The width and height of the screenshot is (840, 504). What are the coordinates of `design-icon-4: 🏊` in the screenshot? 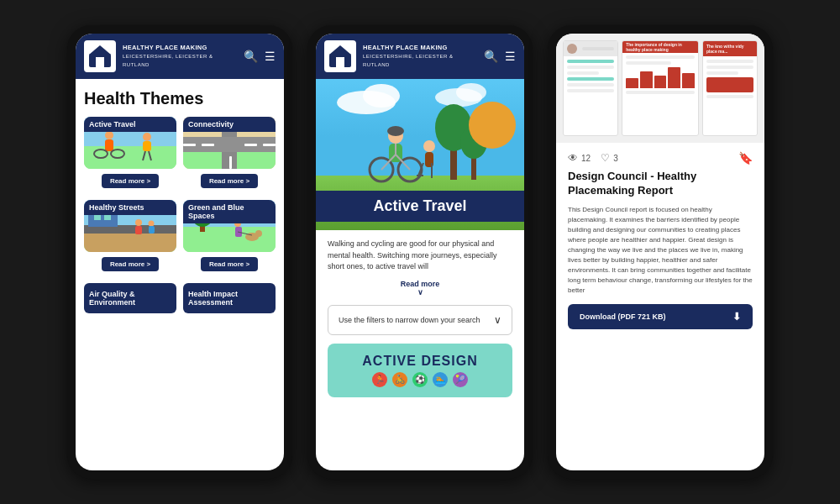 It's located at (440, 380).